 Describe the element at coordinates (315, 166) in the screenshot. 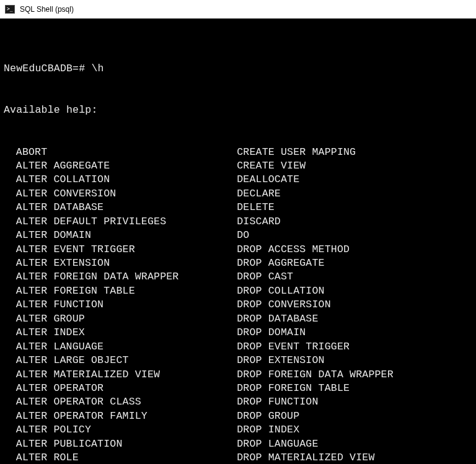

I see `help-item: CREATE VIEW` at that location.